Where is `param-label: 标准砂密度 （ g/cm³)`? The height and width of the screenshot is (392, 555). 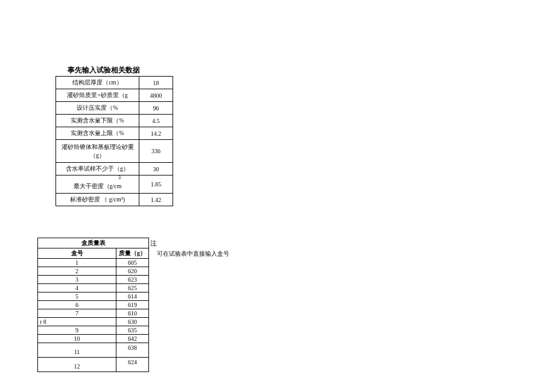 param-label: 标准砂密度 （ g/cm³) is located at coordinates (98, 200).